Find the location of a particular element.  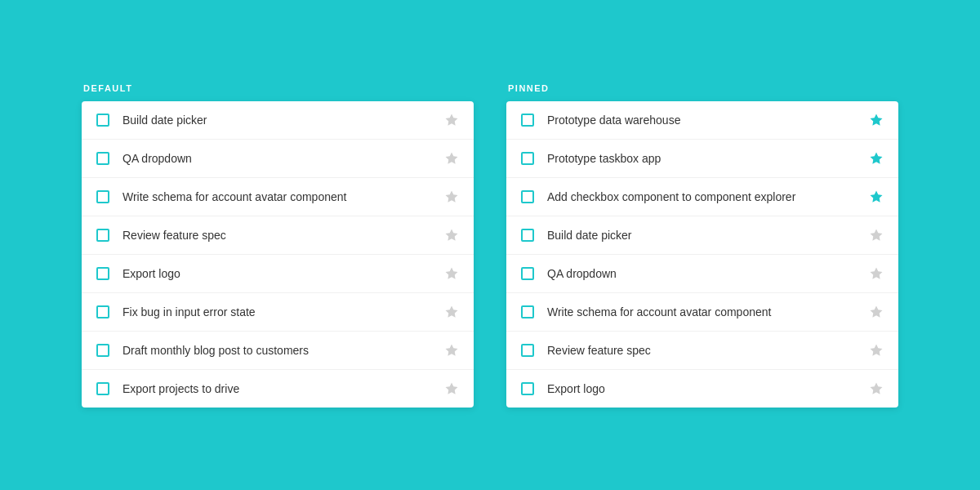

task-row: Add checkbox component to component expl… is located at coordinates (702, 198).